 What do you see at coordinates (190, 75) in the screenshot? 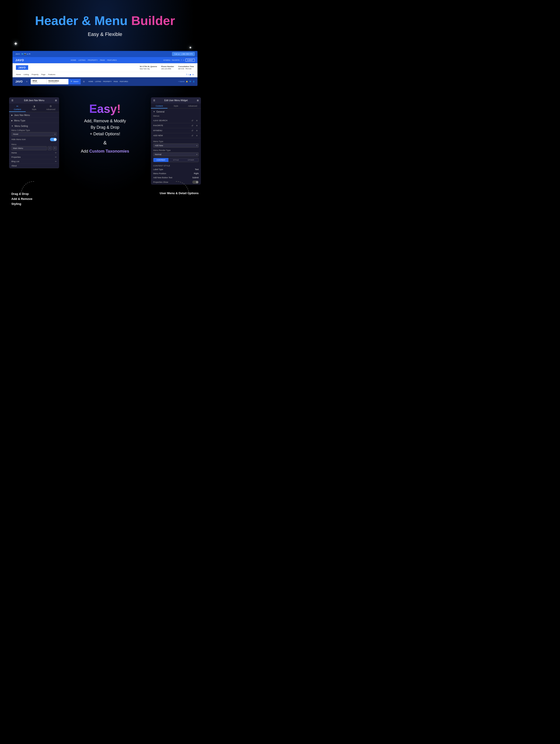
I see `preview2-social: f t ▶ in` at bounding box center [190, 75].